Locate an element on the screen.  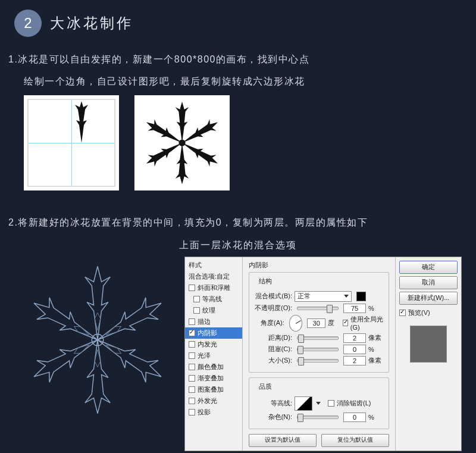
quality-group-title: 品质 is located at coordinates (265, 387).